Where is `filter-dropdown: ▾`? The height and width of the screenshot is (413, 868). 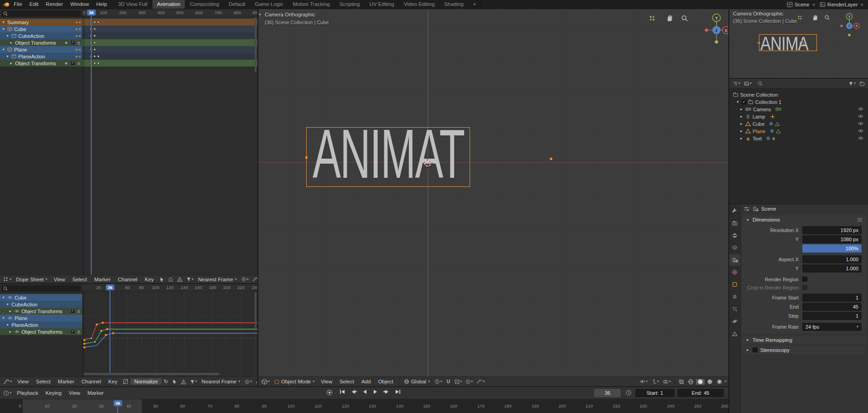 filter-dropdown: ▾ is located at coordinates (193, 382).